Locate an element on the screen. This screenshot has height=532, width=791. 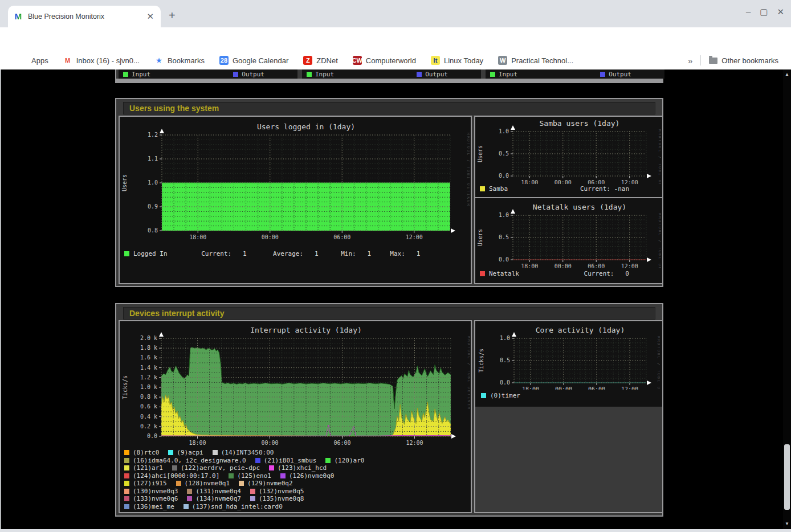
interrupt-legend-item: (124)ahci[0000:00:17.0] is located at coordinates (172, 476).